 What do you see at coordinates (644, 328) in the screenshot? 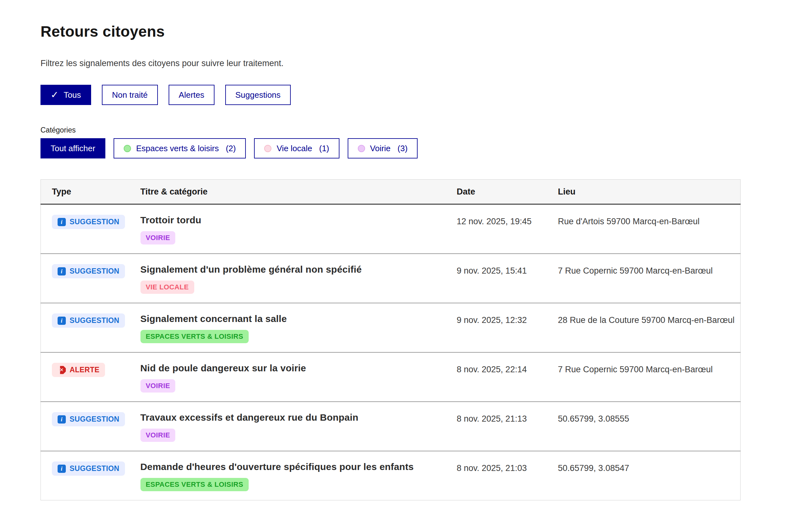
I see `report-lieu: 28 Rue de la Couture 59700 Marcq-en-Barœ…` at bounding box center [644, 328].